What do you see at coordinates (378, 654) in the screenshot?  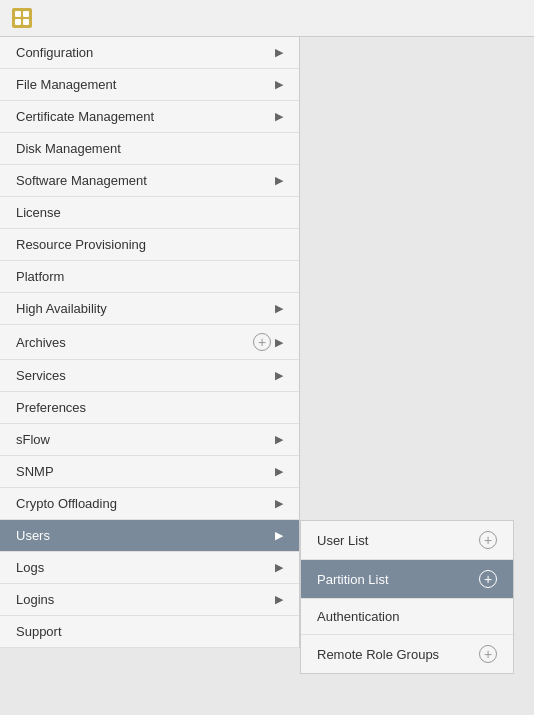 I see `submenu-item-label-remote-role-groups: Remote Role Groups` at bounding box center [378, 654].